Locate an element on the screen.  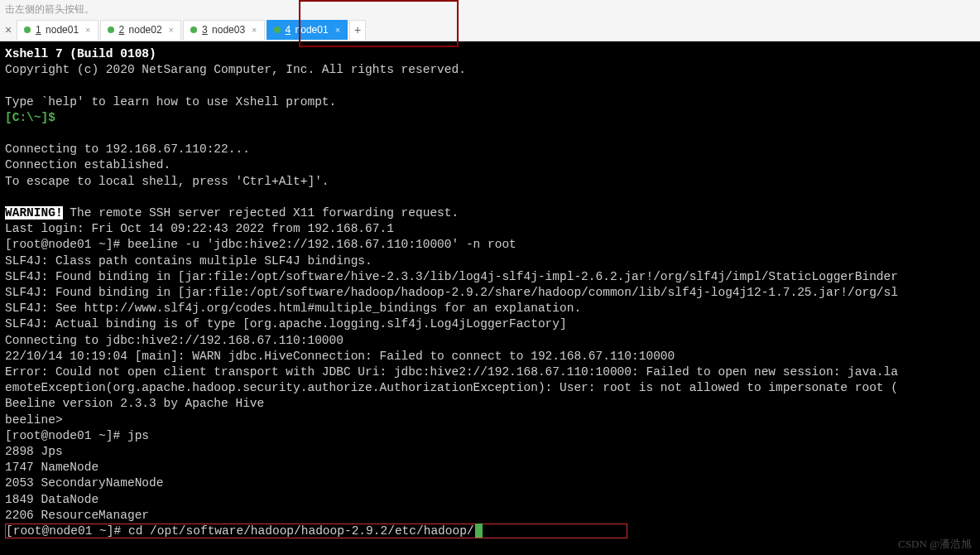
term-line: 1747 NameNode is located at coordinates (51, 467).